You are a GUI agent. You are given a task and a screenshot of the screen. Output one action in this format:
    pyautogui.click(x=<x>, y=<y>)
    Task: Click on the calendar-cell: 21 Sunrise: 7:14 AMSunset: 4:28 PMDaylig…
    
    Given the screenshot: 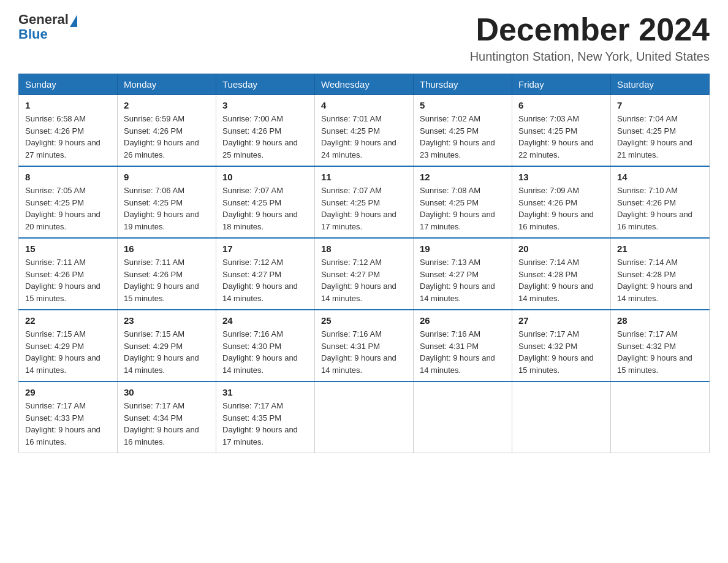 What is the action you would take?
    pyautogui.click(x=661, y=274)
    